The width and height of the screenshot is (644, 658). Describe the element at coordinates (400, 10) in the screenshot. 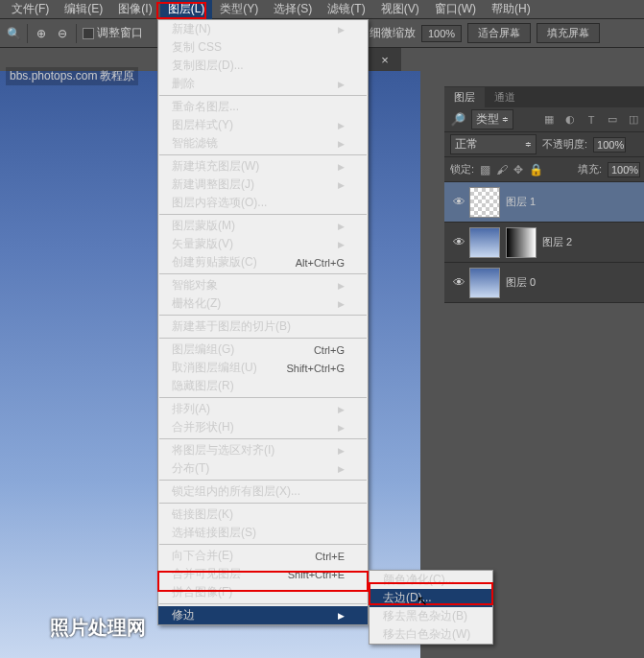

I see `menu-view: 视图(V)` at that location.